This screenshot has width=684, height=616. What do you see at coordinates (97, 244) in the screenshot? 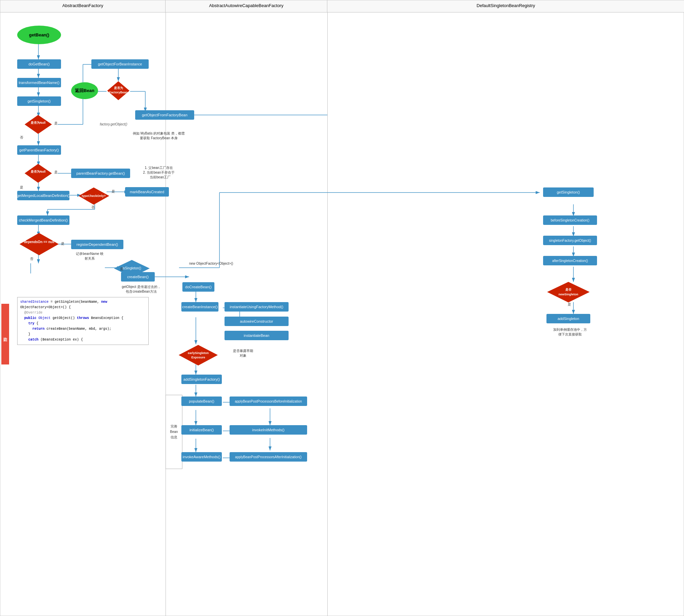
I see `registerDependentBean-node: registerDependentBean()` at bounding box center [97, 244].